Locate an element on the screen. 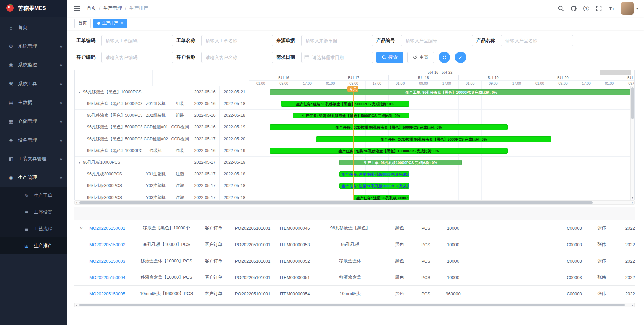  gantt-task-row: ▾96孔移液盒【黑色】10000PCS 2022-05-16 2022-05-2… is located at coordinates (162, 92).